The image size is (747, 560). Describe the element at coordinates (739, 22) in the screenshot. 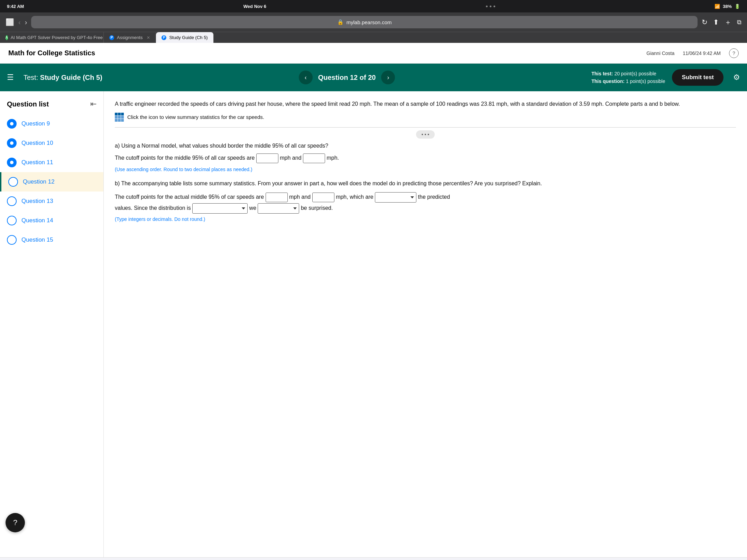

I see `tabs-icon: ⧉` at that location.